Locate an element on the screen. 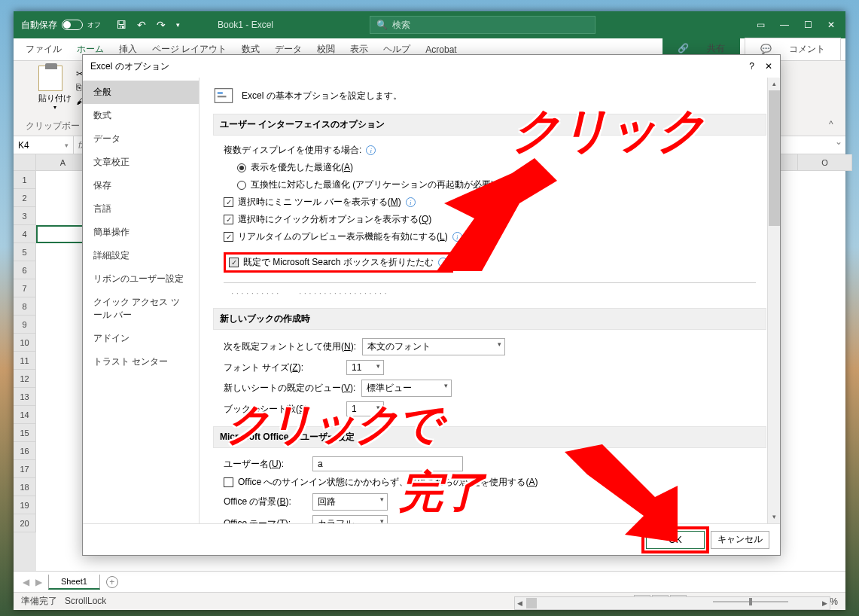 The width and height of the screenshot is (859, 616). window-title: Book1 - Excel is located at coordinates (279, 25).